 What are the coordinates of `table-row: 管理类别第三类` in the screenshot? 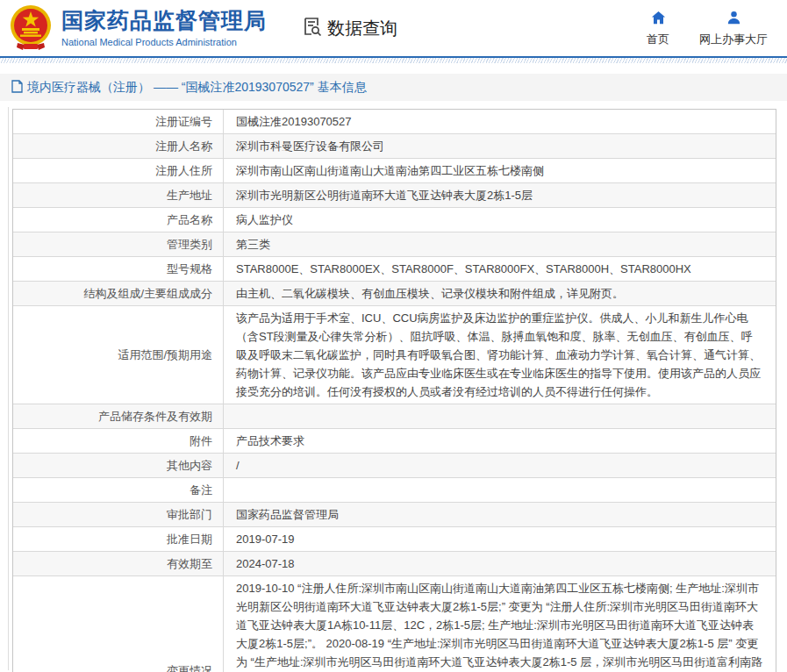 It's located at (395, 245).